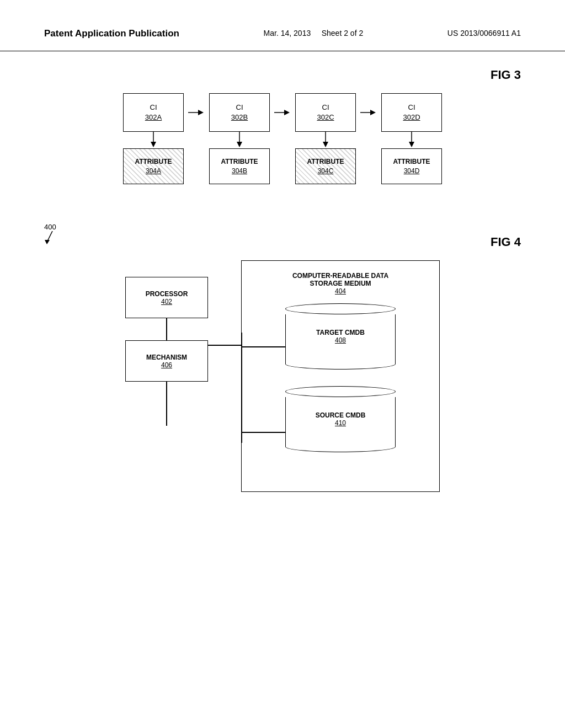 The height and width of the screenshot is (728, 565). What do you see at coordinates (326, 140) in the screenshot?
I see `down-arrow-svg-c` at bounding box center [326, 140].